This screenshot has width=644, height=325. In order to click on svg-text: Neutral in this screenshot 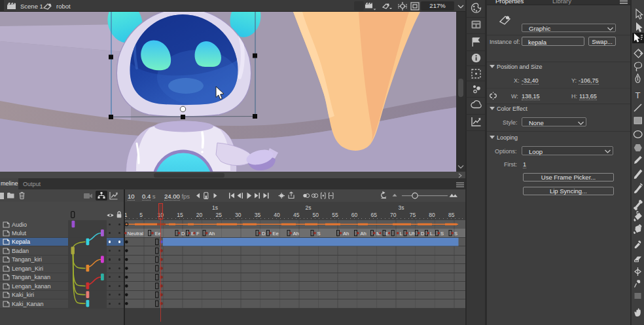, I will do `click(136, 233)`.